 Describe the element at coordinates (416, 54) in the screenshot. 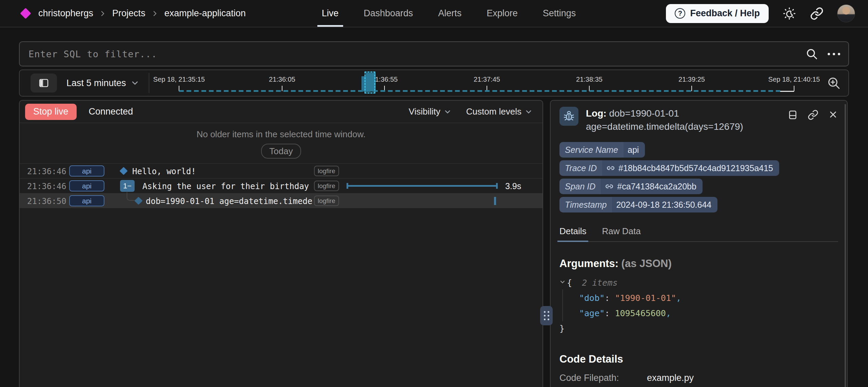

I see `sql-filter-input` at that location.